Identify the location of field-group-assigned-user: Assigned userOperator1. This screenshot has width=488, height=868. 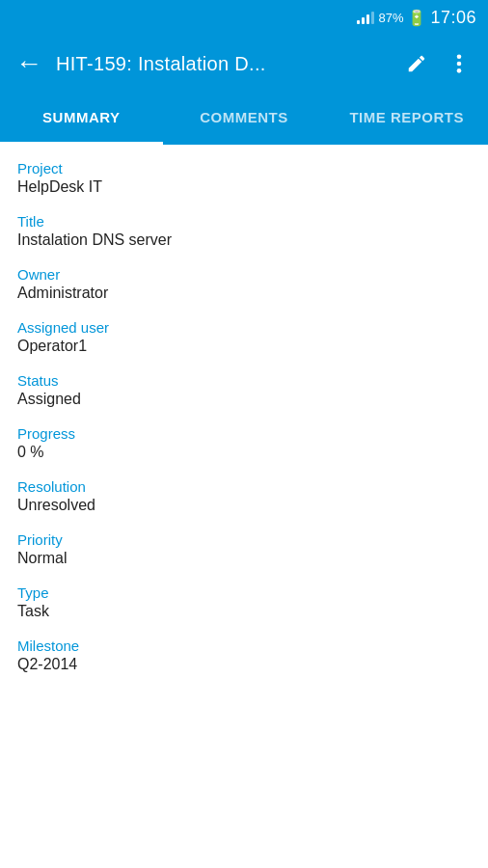
(244, 338).